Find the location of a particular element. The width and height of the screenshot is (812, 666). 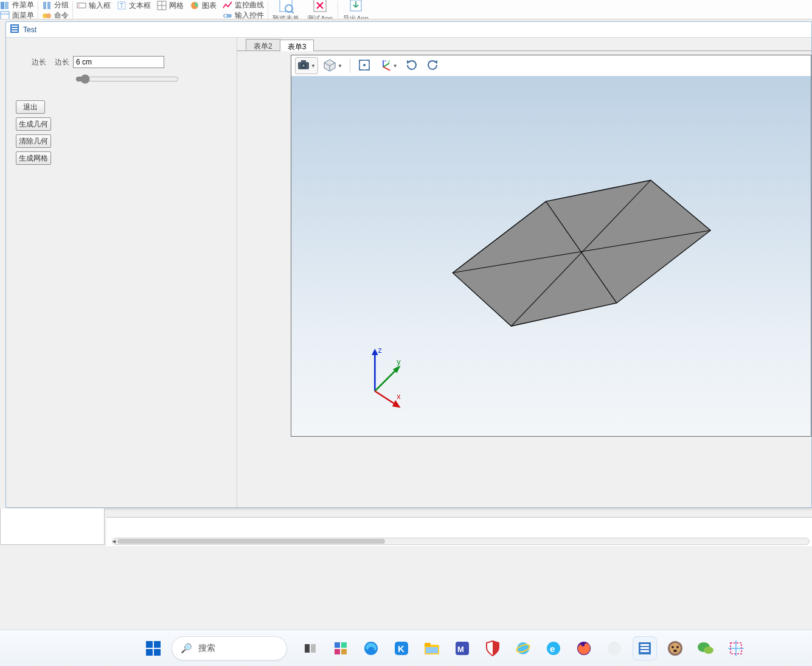

ribbon-big-test: 测试App is located at coordinates (320, 10).